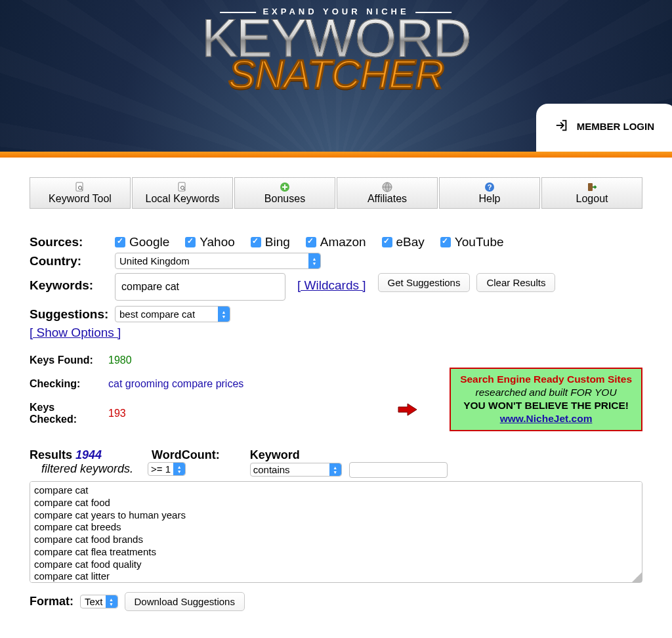 Image resolution: width=672 pixels, height=638 pixels. What do you see at coordinates (210, 242) in the screenshot?
I see `source-yahoo-checkbox: Yahoo` at bounding box center [210, 242].